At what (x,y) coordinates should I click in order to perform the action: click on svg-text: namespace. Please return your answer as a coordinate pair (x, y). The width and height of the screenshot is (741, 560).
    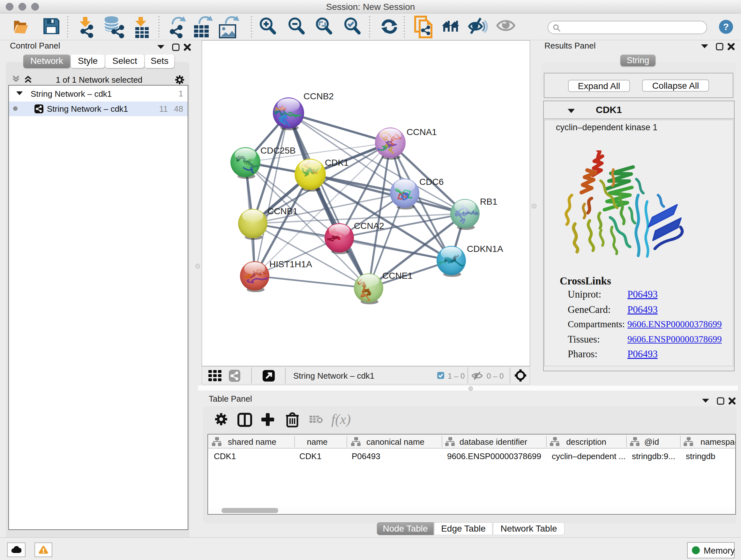
    Looking at the image, I should click on (718, 442).